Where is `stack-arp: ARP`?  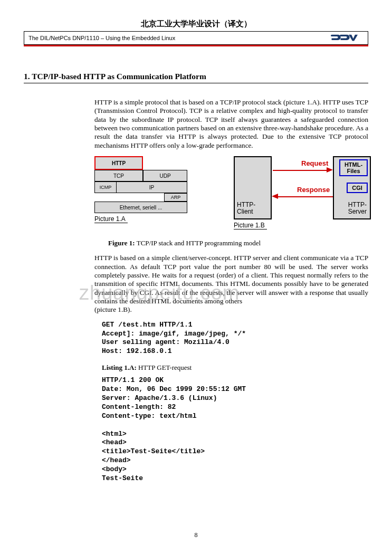
stack-arp: ARP is located at coordinates (176, 197).